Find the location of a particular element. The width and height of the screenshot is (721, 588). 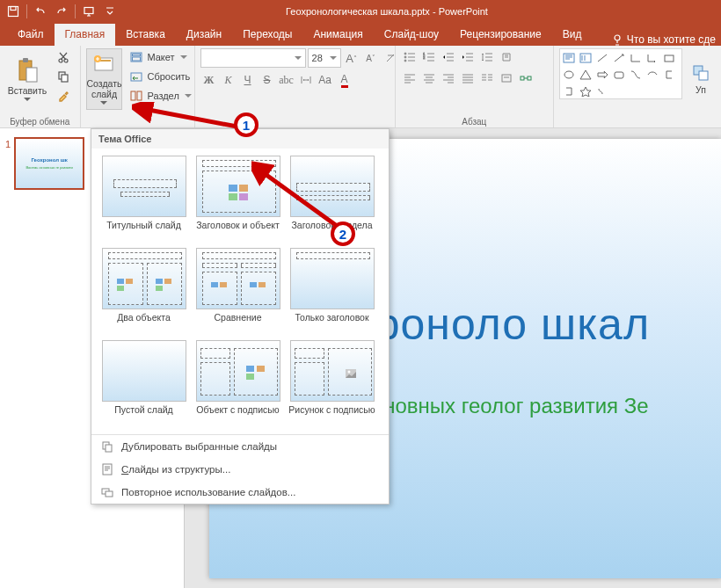

paste-button: Вставить is located at coordinates (27, 79).